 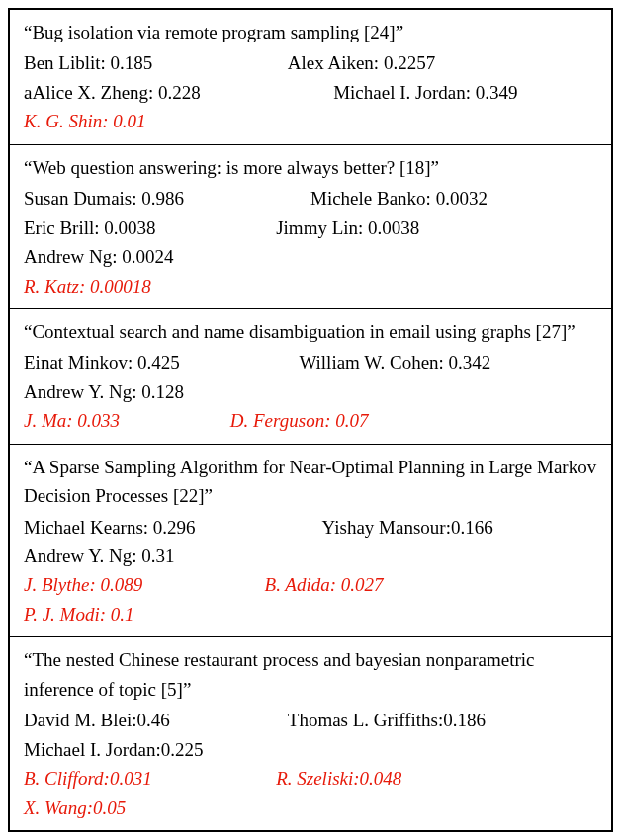 I want to click on author-score-red: P. J. Modi: 0.1, so click(x=79, y=615).